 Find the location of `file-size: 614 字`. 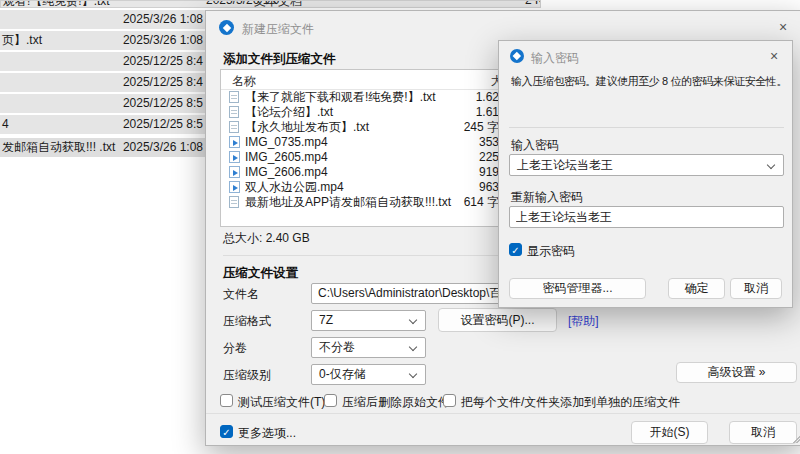

file-size: 614 字 is located at coordinates (482, 202).